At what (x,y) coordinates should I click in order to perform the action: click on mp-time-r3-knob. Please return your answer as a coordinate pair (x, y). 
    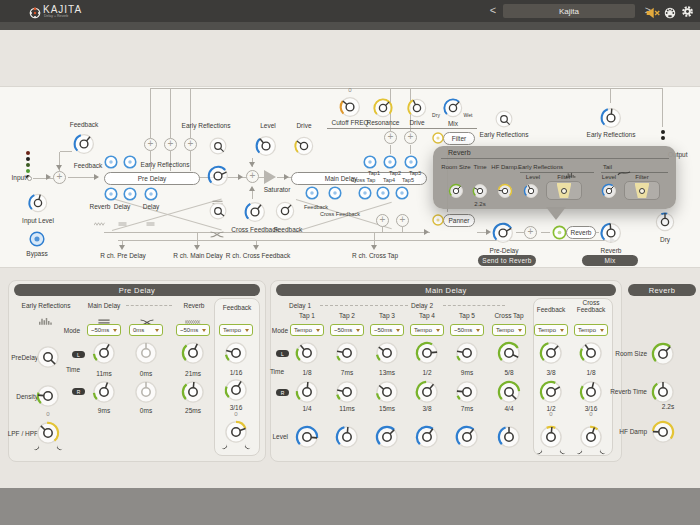
    Looking at the image, I should click on (387, 392).